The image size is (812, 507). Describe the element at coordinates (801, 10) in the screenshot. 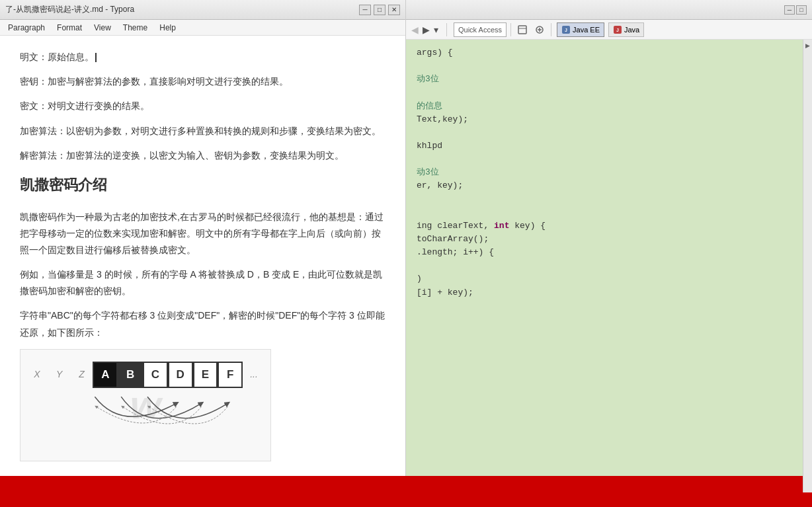

I see `eclipse-restore-button: □` at that location.